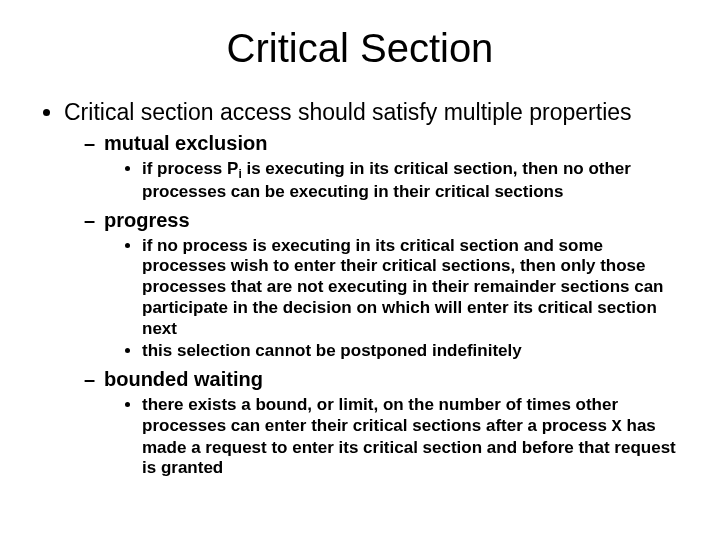 The width and height of the screenshot is (720, 540). What do you see at coordinates (184, 379) in the screenshot?
I see `property-label: bounded waiting` at bounding box center [184, 379].